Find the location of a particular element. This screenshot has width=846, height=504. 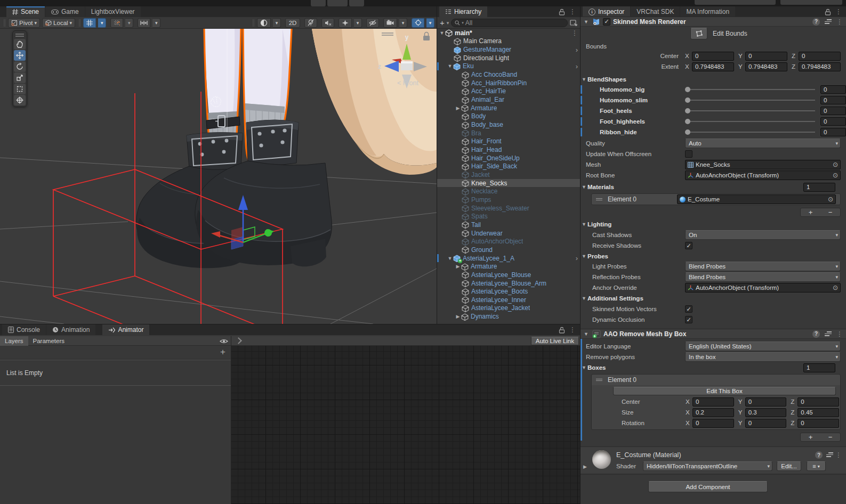

layers-dropdown-remnant is located at coordinates (735, 2).